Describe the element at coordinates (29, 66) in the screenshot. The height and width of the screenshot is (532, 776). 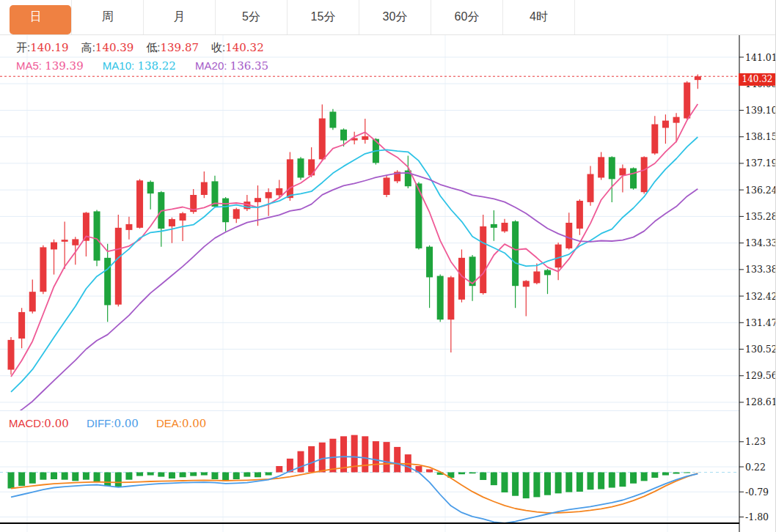
I see `ma5-label: MA5:` at that location.